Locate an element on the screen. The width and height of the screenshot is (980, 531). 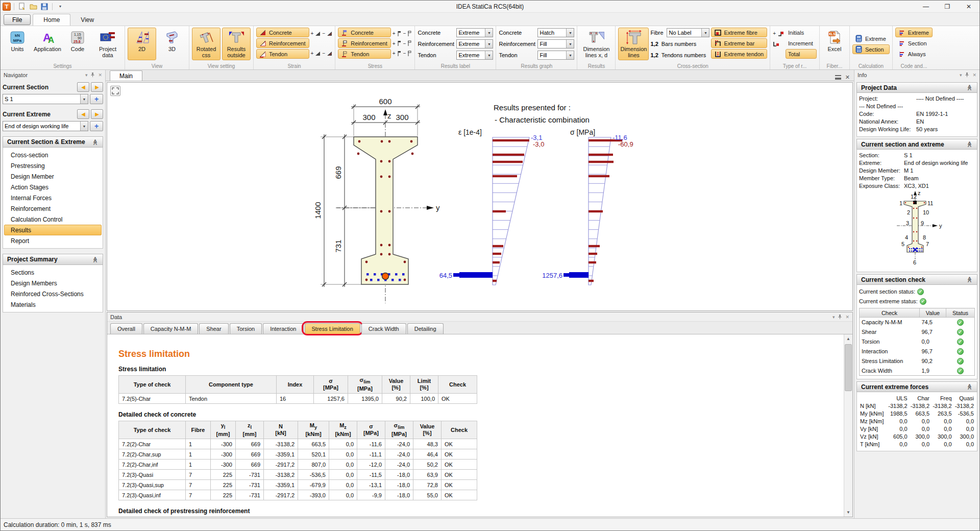
next-extreme-button: ▶ is located at coordinates (97, 114).